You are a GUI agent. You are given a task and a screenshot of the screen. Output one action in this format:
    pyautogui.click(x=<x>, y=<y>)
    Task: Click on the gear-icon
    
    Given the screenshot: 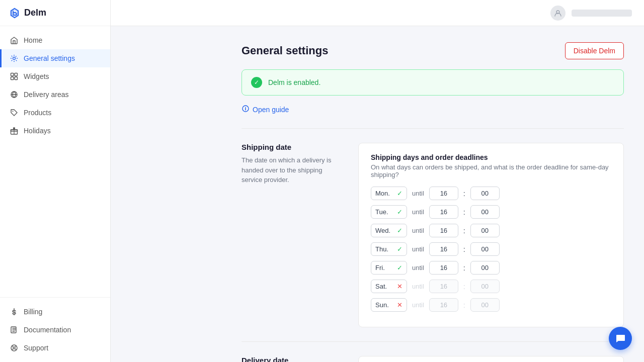 What is the action you would take?
    pyautogui.click(x=14, y=58)
    